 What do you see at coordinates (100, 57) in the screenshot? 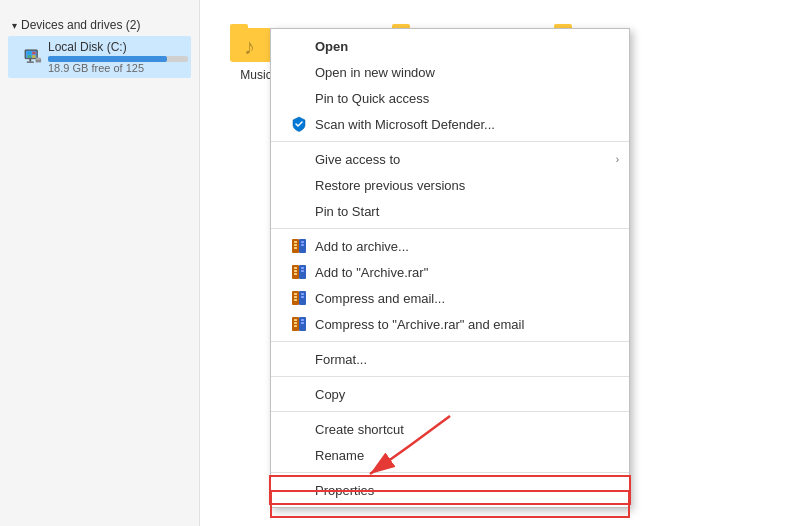
I see `local-disk-item: Local Disk (C:) 18.9 GB free of 125` at bounding box center [100, 57].